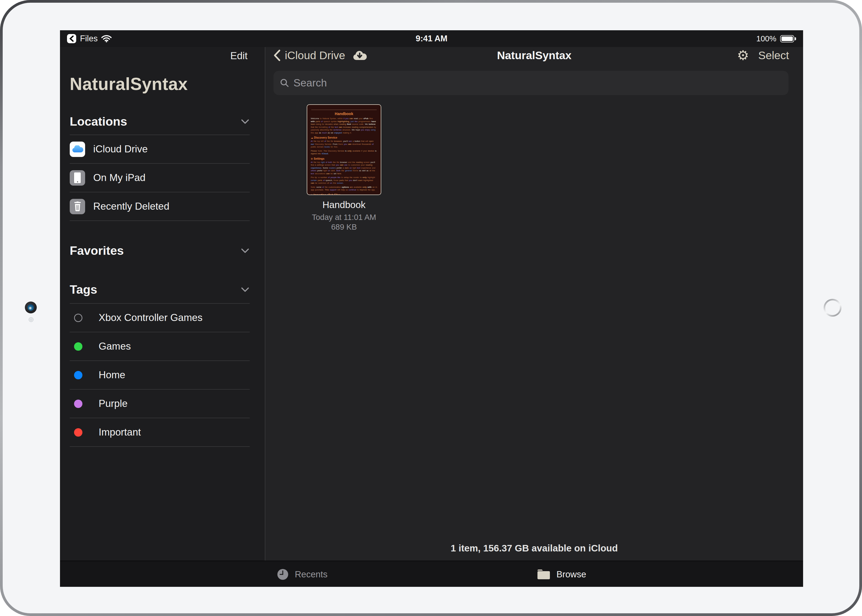 The image size is (862, 616). I want to click on camera-lens, so click(31, 307).